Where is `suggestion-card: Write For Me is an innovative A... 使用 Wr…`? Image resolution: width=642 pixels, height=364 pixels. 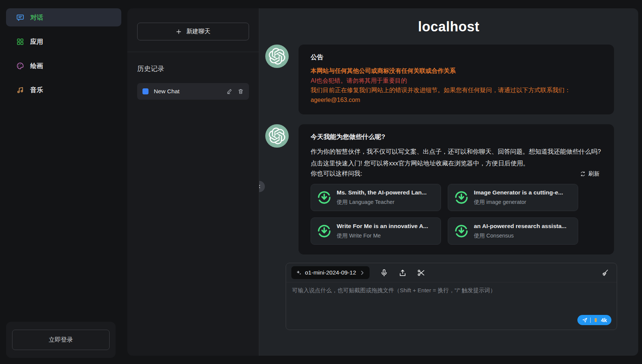 suggestion-card: Write For Me is an innovative A... 使用 Wr… is located at coordinates (376, 231).